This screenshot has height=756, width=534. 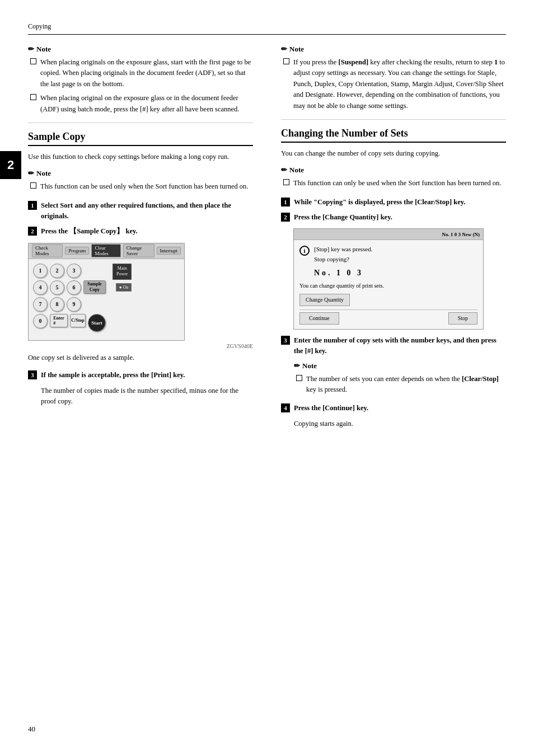 I want to click on step-r4-text: Press the [Continue] key., so click(x=331, y=408).